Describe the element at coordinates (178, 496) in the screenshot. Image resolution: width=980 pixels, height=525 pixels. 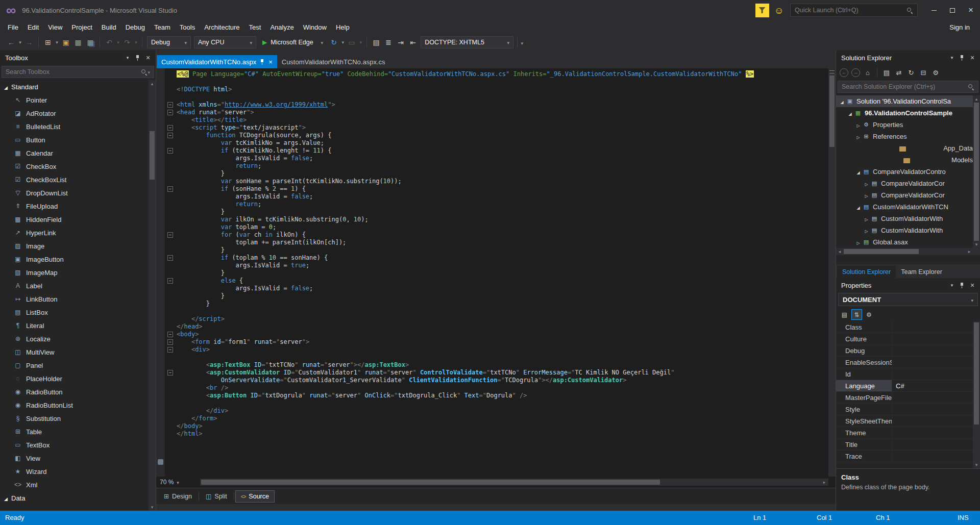
I see `design-view-button: Design` at that location.